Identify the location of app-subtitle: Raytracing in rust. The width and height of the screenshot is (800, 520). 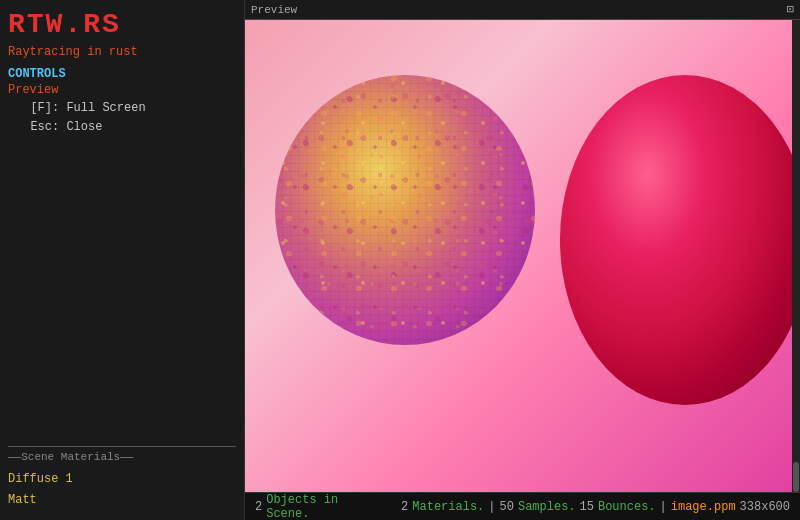
(122, 52).